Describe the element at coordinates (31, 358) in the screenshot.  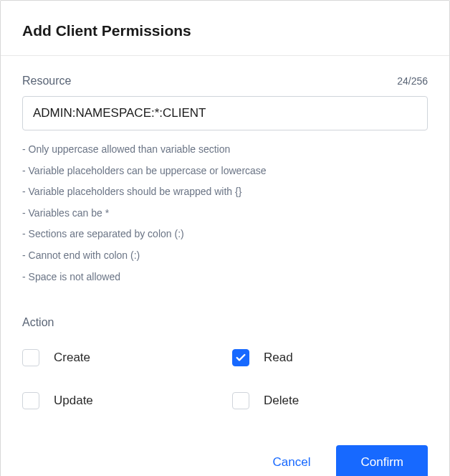
I see `create-checkbox` at that location.